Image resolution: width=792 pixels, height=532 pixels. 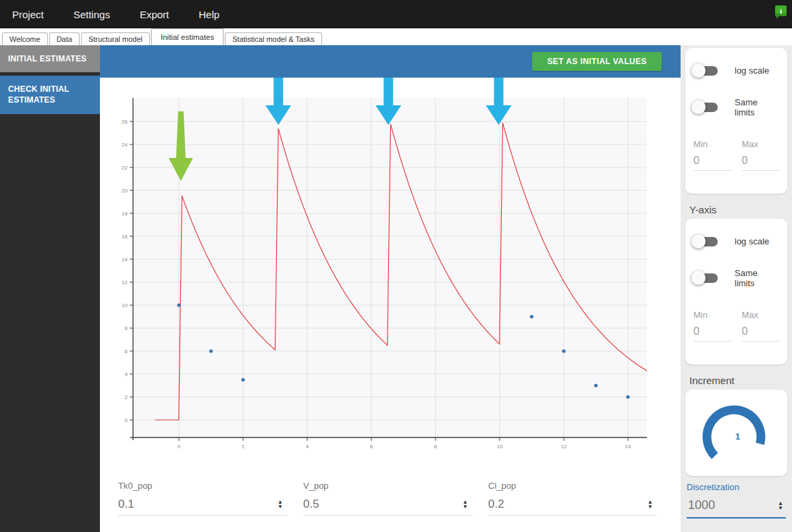 What do you see at coordinates (188, 36) in the screenshot?
I see `tab-initial-estimates: Initial estimates` at bounding box center [188, 36].